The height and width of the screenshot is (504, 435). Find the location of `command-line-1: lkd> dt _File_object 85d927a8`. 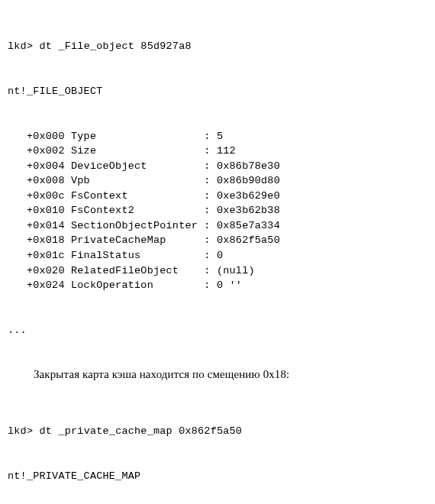

command-line-1: lkd> dt _File_object 85d927a8 is located at coordinates (218, 47).